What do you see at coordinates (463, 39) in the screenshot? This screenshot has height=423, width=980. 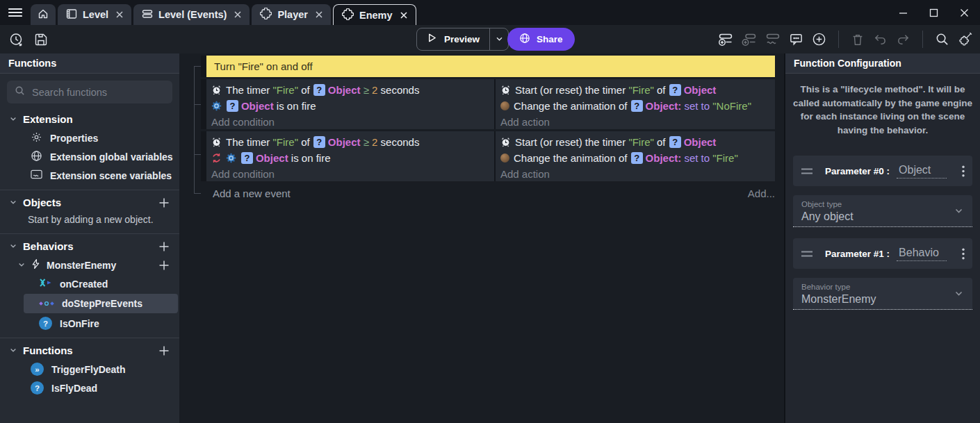 I see `preview-button-group: Preview` at bounding box center [463, 39].